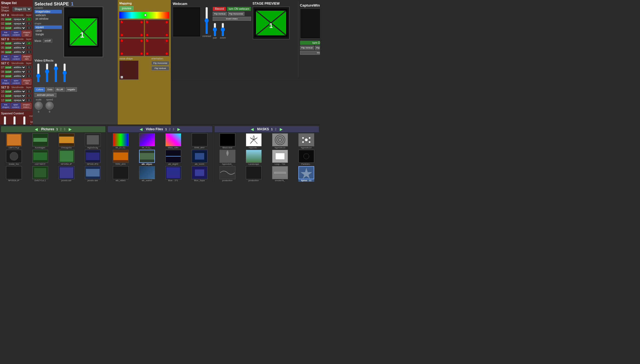 Image resolution: width=640 pixels, height=364 pixels. Describe the element at coordinates (253, 174) in the screenshot. I see `mask-item-9: production` at that location.